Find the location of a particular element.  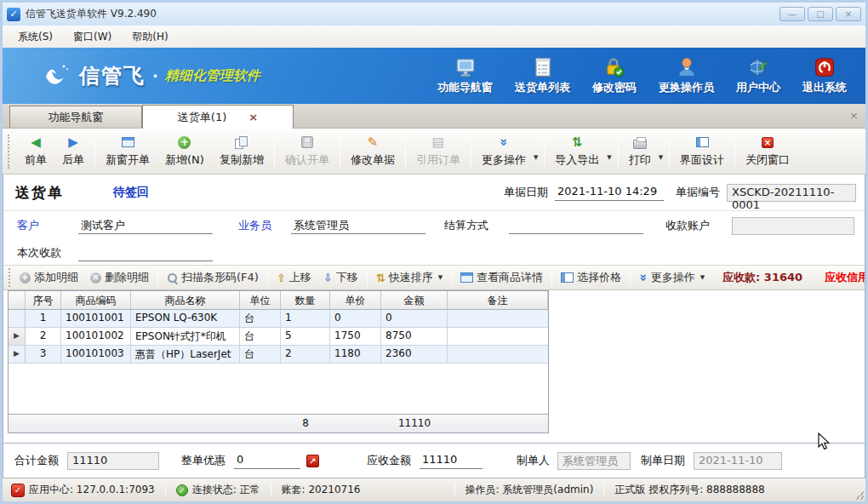

col-header-qty: 数量 is located at coordinates (306, 301).